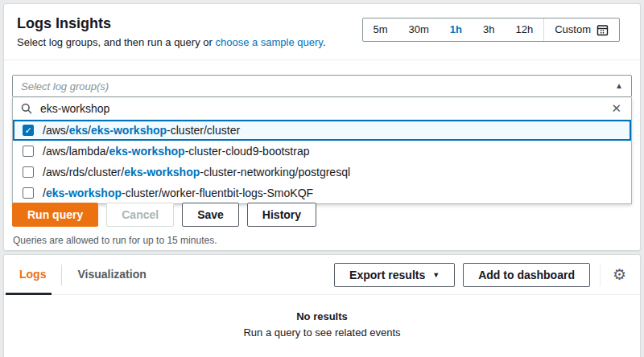  What do you see at coordinates (394, 275) in the screenshot?
I see `export-results-button: Export results ▼` at bounding box center [394, 275].